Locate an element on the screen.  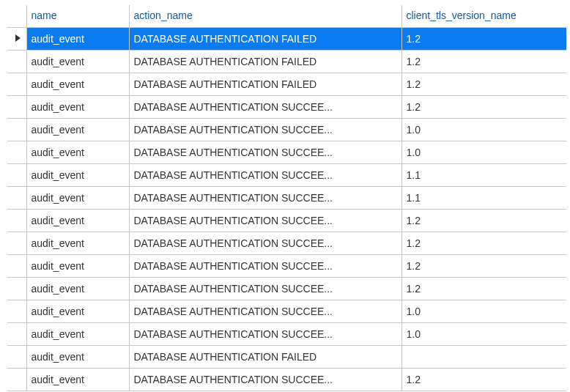
cell-client-tls-version-name is located at coordinates (484, 358).